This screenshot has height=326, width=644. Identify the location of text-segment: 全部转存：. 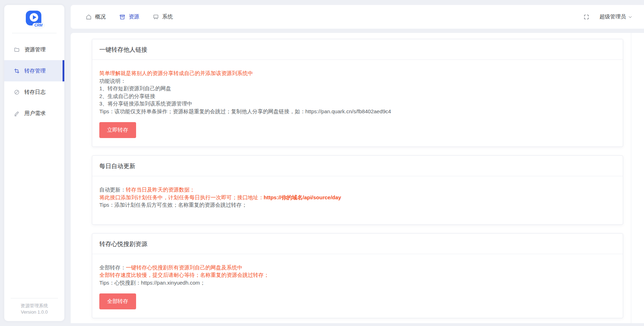
(112, 268).